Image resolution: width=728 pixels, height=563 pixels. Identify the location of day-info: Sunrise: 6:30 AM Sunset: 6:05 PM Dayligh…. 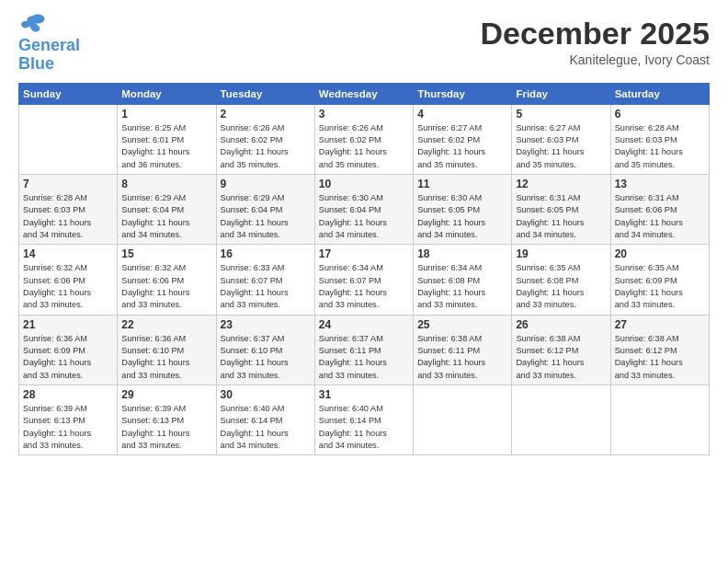
(462, 217).